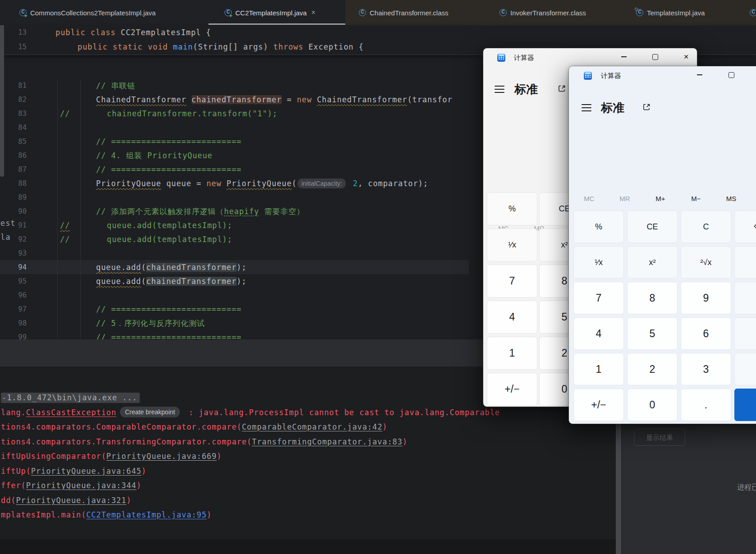 Image resolution: width=756 pixels, height=554 pixels. What do you see at coordinates (745, 405) in the screenshot?
I see `calc-button-=: =` at bounding box center [745, 405].